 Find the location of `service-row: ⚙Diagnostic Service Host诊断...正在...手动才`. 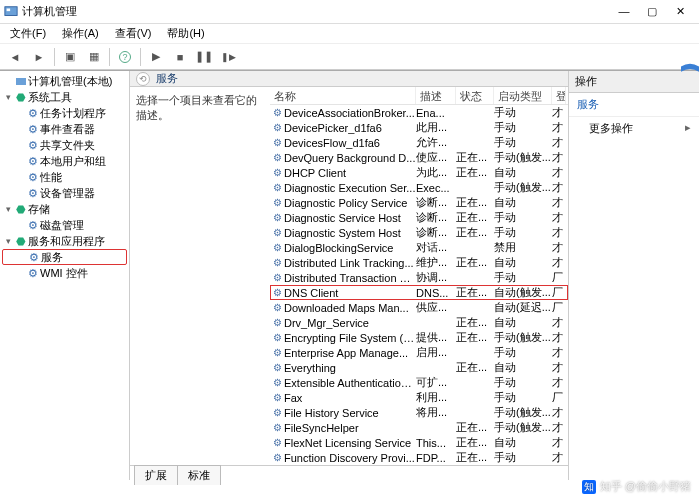

service-row: ⚙Diagnostic Service Host诊断...正在...手动才 is located at coordinates (419, 218).